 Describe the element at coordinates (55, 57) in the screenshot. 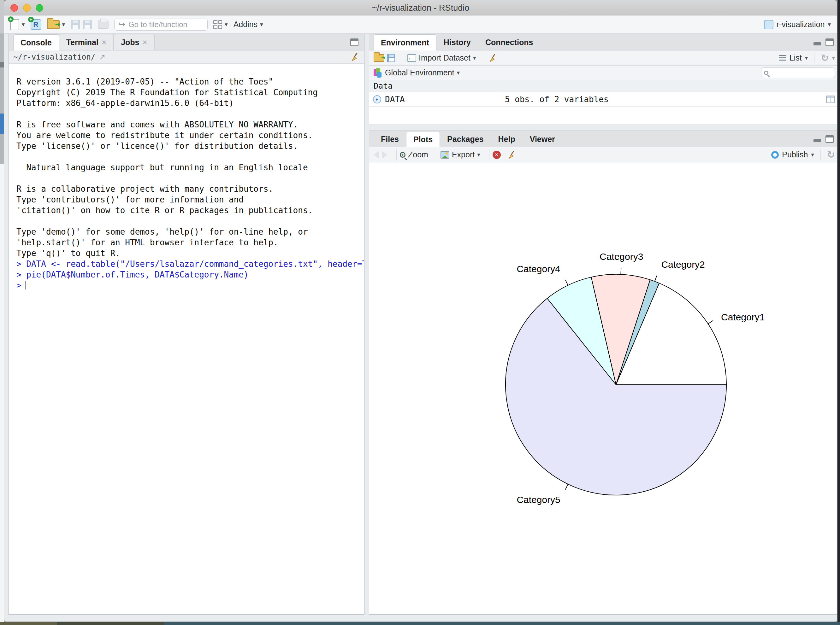

I see `working-directory: ~/r-visualization/` at that location.